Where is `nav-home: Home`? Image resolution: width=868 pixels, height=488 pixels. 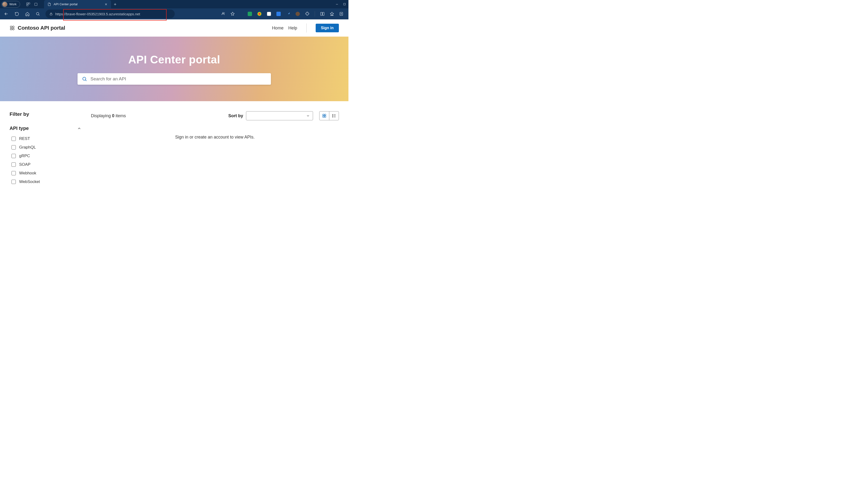
nav-home: Home is located at coordinates (278, 28).